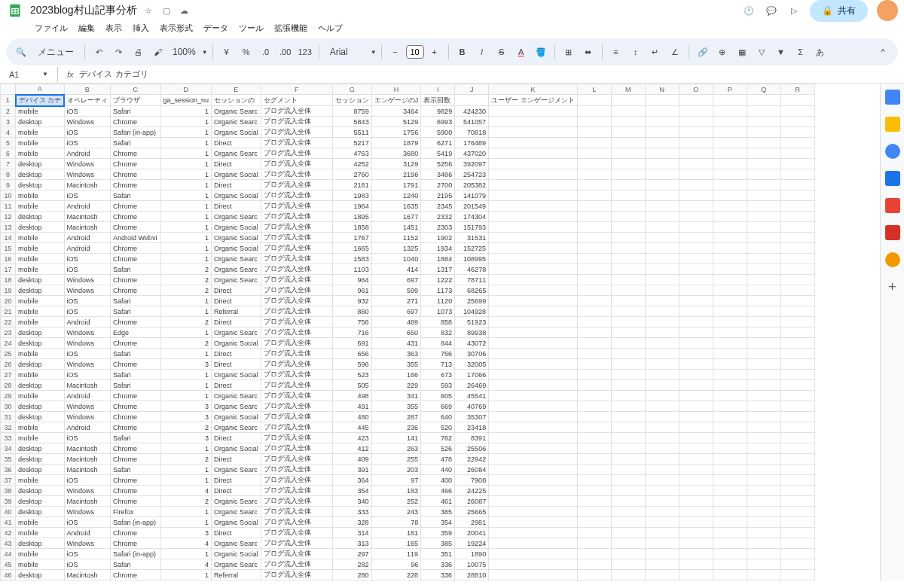 The width and height of the screenshot is (904, 588). Describe the element at coordinates (396, 354) in the screenshot. I see `cell: 363` at that location.